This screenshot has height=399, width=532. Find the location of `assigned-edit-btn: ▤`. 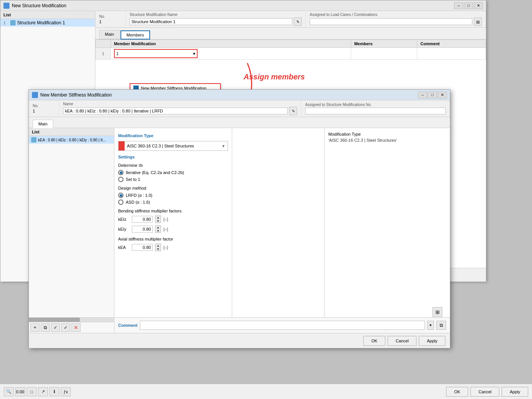

assigned-edit-btn: ▤ is located at coordinates (478, 22).